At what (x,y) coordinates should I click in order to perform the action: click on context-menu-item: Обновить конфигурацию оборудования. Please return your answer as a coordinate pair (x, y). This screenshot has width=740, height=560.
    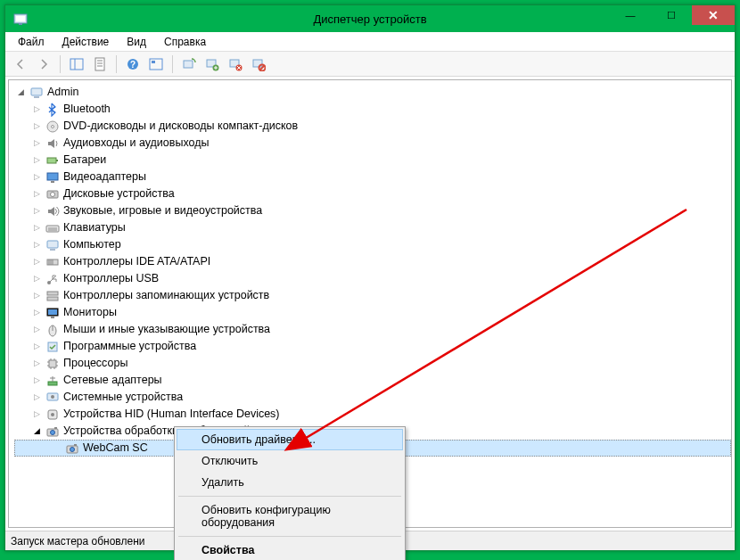
    Looking at the image, I should click on (290, 516).